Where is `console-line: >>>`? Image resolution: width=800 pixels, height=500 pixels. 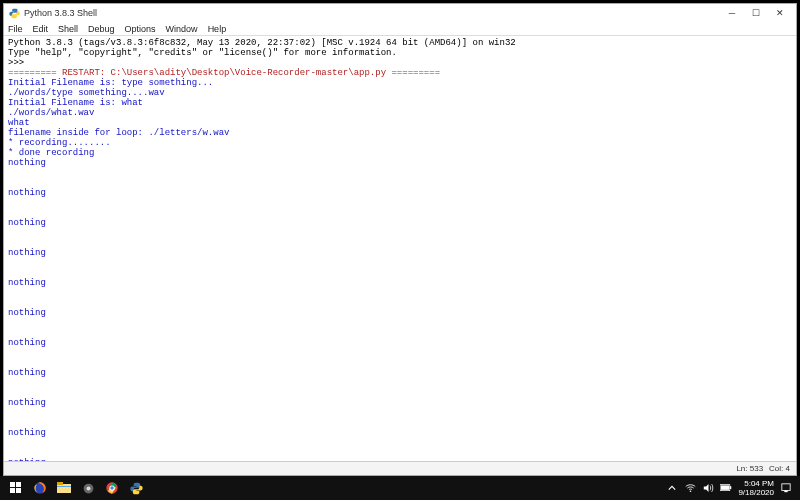
console-line: >>> is located at coordinates (400, 63).